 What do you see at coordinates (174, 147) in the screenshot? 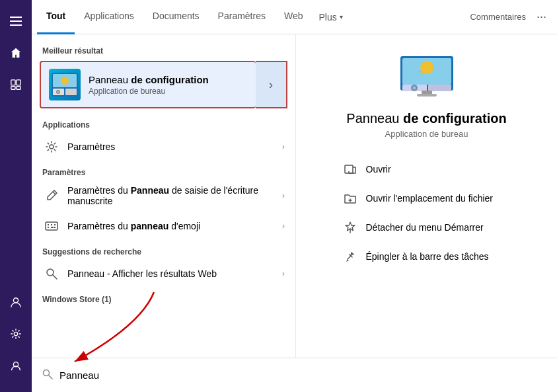
I see `parametres-app-text: Paramètres` at bounding box center [174, 147].